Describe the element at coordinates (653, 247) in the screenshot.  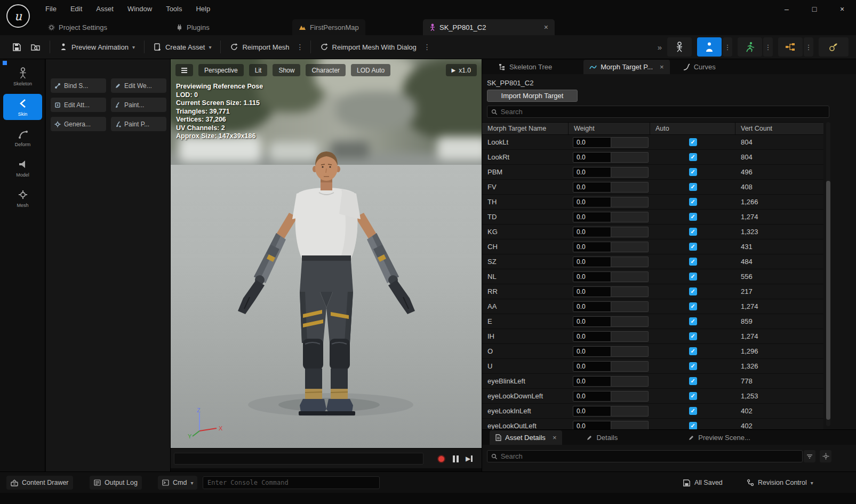
I see `table-row: CH0.0✓431` at that location.